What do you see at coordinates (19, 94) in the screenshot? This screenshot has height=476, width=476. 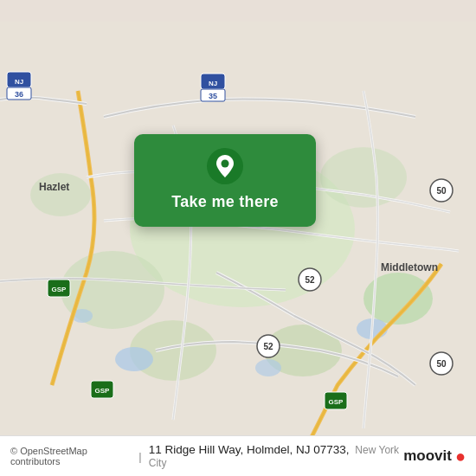 I see `svg-text: 36` at bounding box center [19, 94].